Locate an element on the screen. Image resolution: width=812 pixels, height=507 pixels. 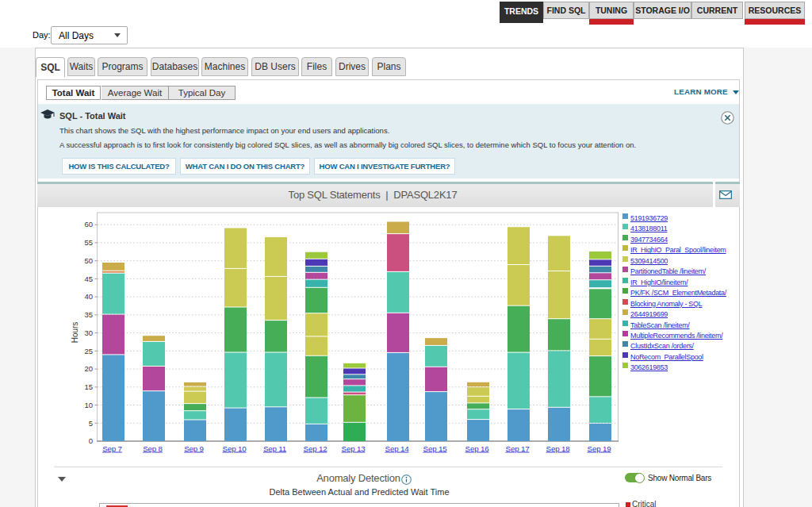
svg-text: 20 is located at coordinates (89, 368).